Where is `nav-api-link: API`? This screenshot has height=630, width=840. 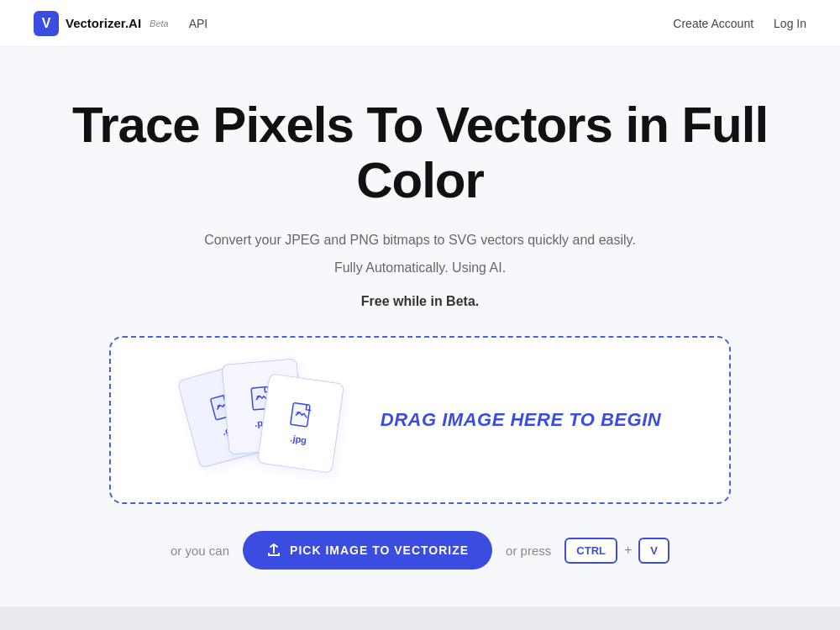 nav-api-link: API is located at coordinates (198, 24).